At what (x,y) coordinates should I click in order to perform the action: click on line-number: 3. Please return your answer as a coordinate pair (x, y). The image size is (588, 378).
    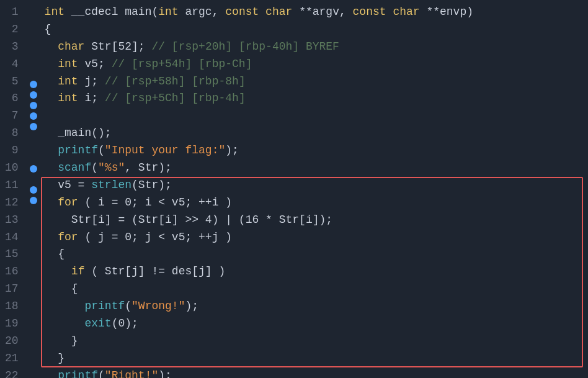
    Looking at the image, I should click on (12, 47).